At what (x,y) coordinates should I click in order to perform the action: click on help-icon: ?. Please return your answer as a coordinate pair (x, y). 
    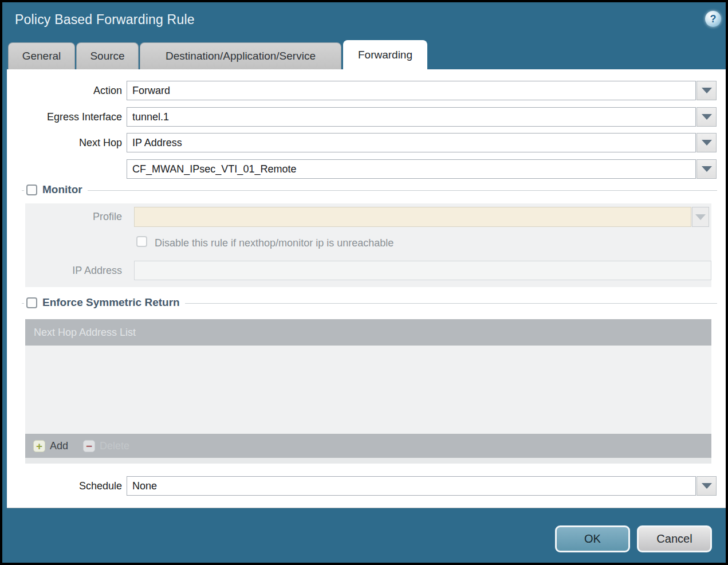
    Looking at the image, I should click on (713, 19).